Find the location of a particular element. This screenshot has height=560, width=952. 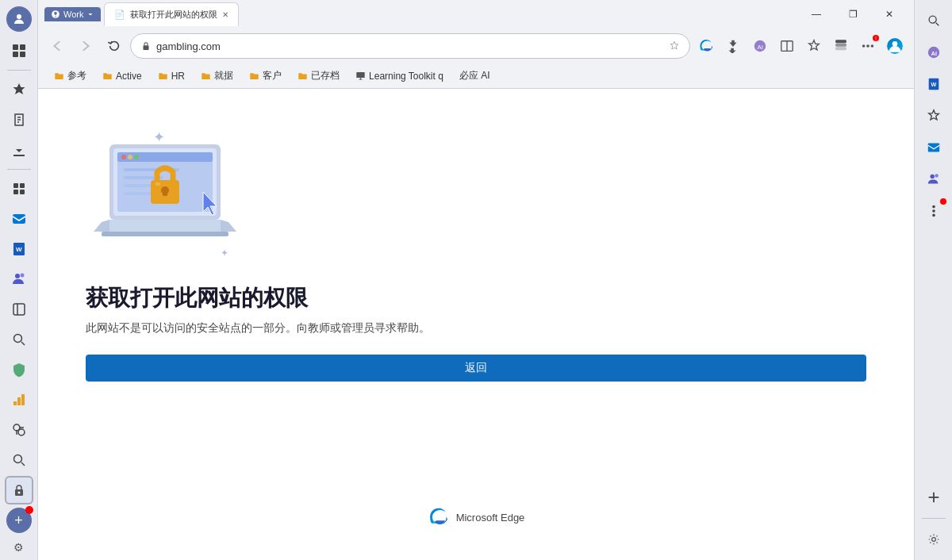

refresh-button is located at coordinates (114, 46).